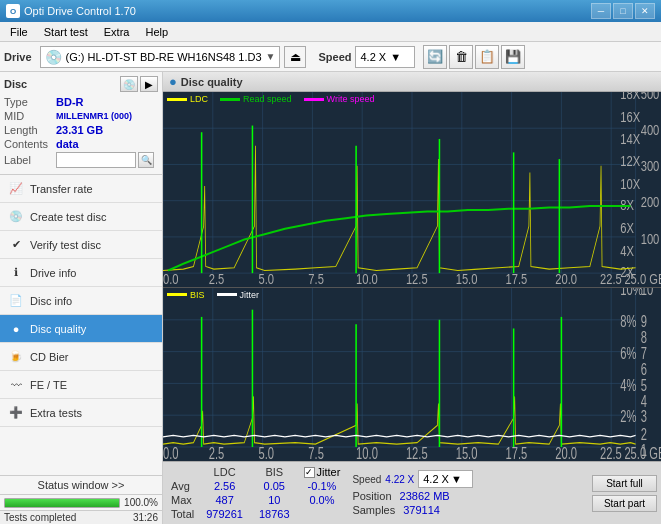  What do you see at coordinates (650, 238) in the screenshot?
I see `svg-text: 100` at bounding box center [650, 238].